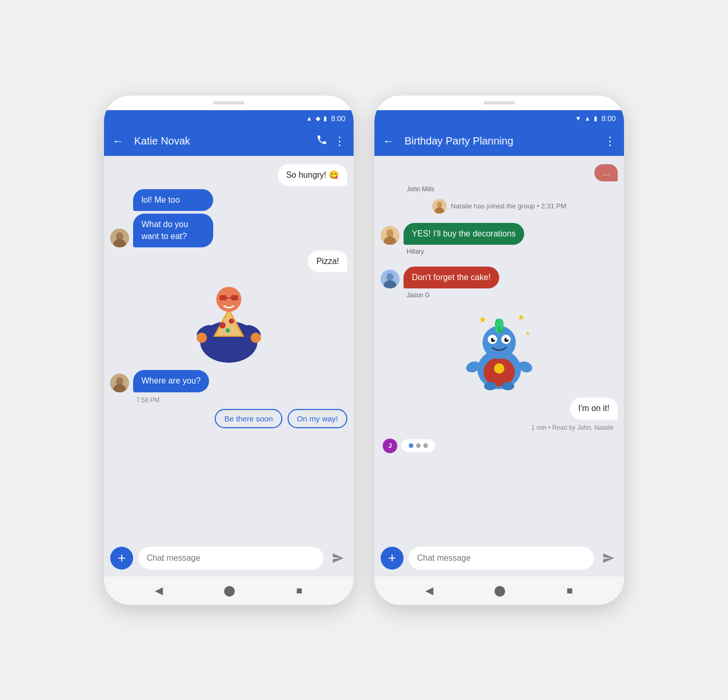  What do you see at coordinates (309, 118) in the screenshot?
I see `signal-icon-1: ▲` at bounding box center [309, 118].